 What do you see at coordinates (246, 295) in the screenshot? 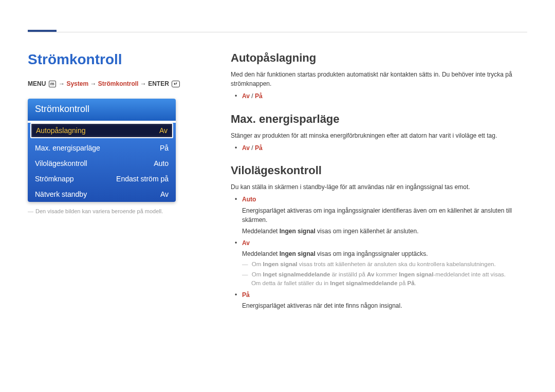
I see `option-pa-label: På` at bounding box center [246, 295].